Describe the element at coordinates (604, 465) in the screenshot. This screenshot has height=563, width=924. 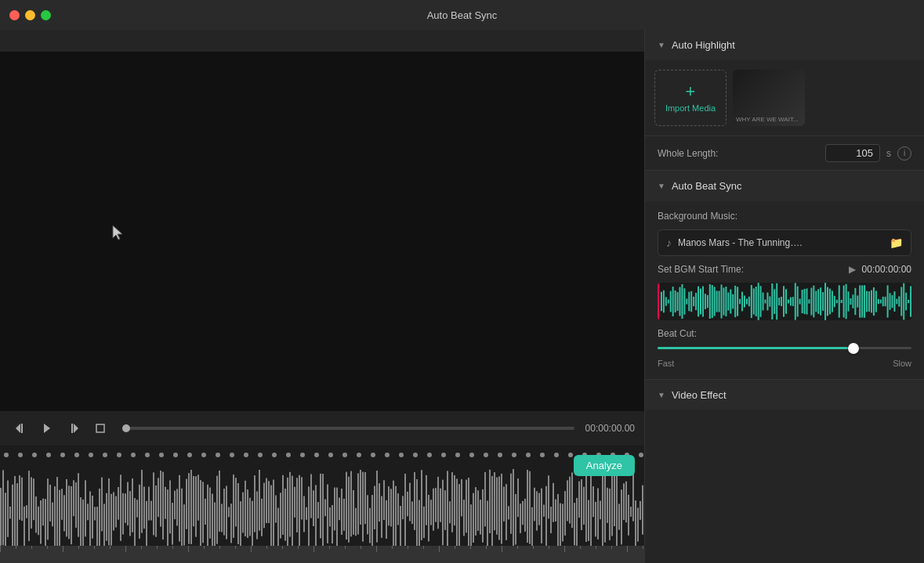
I see `analyze-button: Analyze` at that location.